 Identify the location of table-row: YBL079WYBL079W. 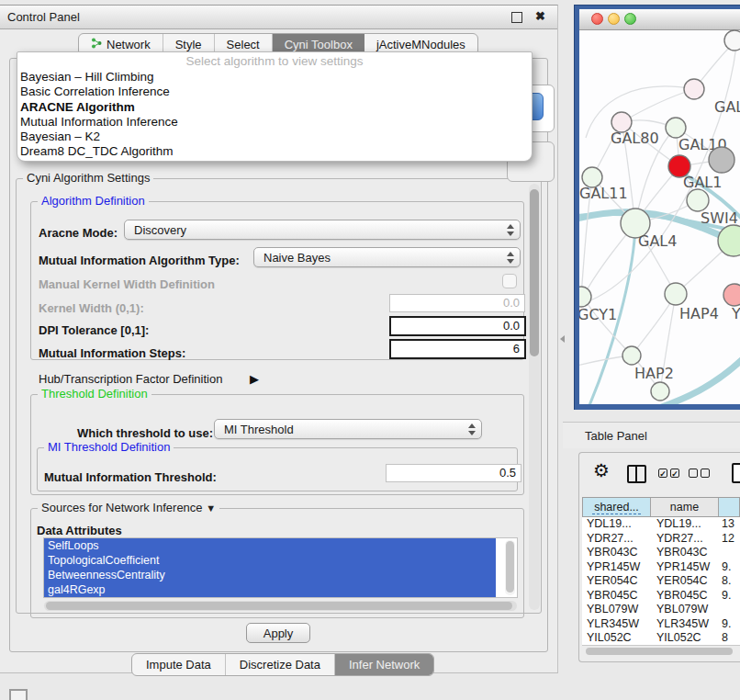
(661, 610).